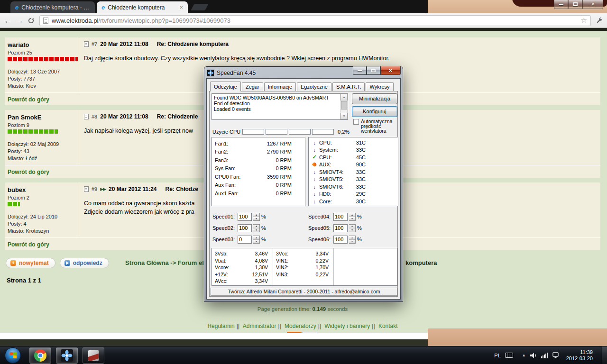 This screenshot has width=607, height=364. Describe the element at coordinates (260, 326) in the screenshot. I see `footer-link: Administrator` at that location.